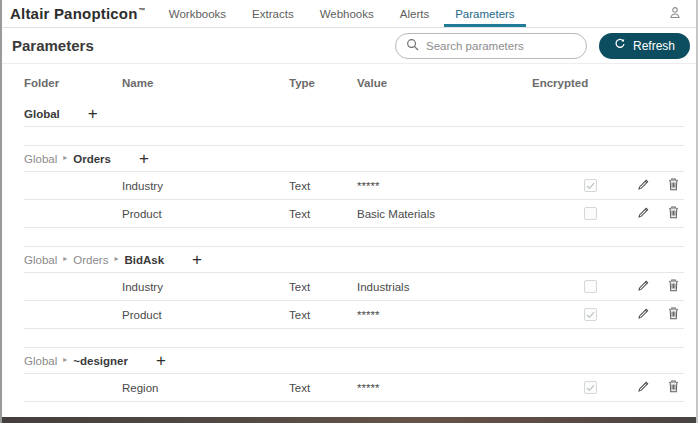 The image size is (698, 423). What do you see at coordinates (354, 361) in the screenshot?
I see `folder-breadcrumb-row: Global ▸ ~designer +` at bounding box center [354, 361].